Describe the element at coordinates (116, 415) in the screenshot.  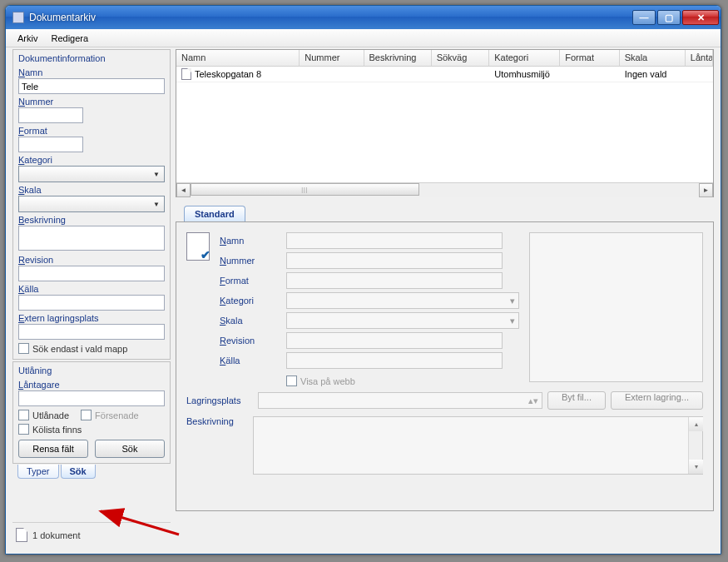
I see `overdue-label: Försenade` at that location.